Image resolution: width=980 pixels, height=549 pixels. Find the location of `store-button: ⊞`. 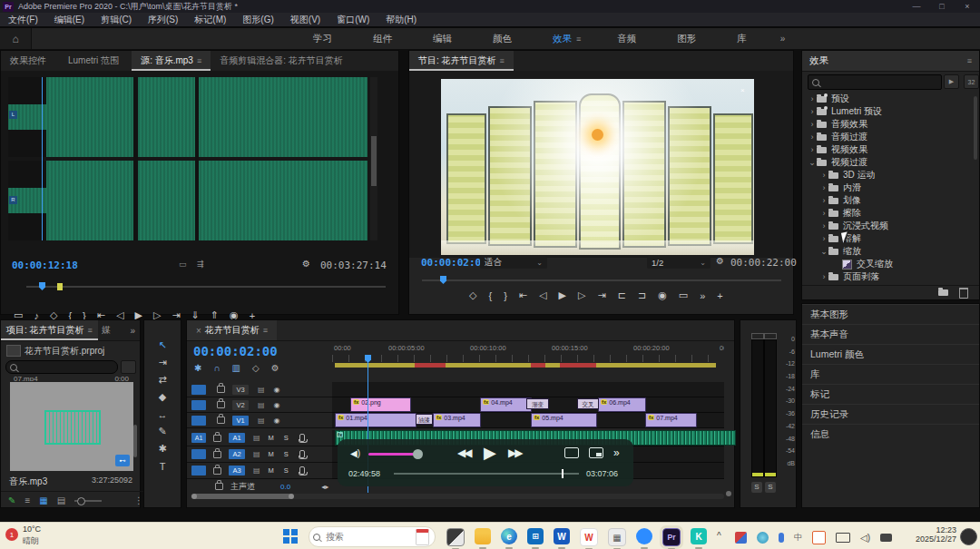

store-button: ⊞ is located at coordinates (535, 536).